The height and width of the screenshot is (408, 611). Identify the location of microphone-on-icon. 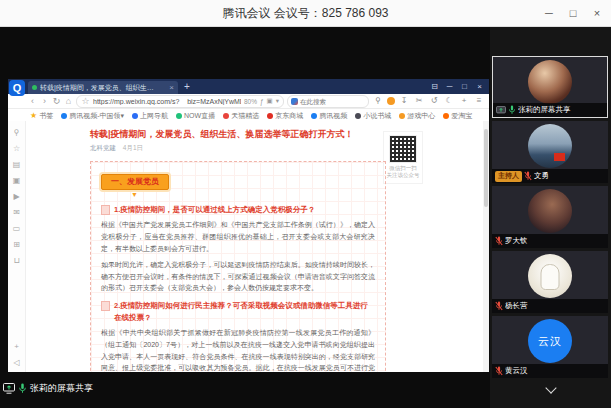
(22, 388).